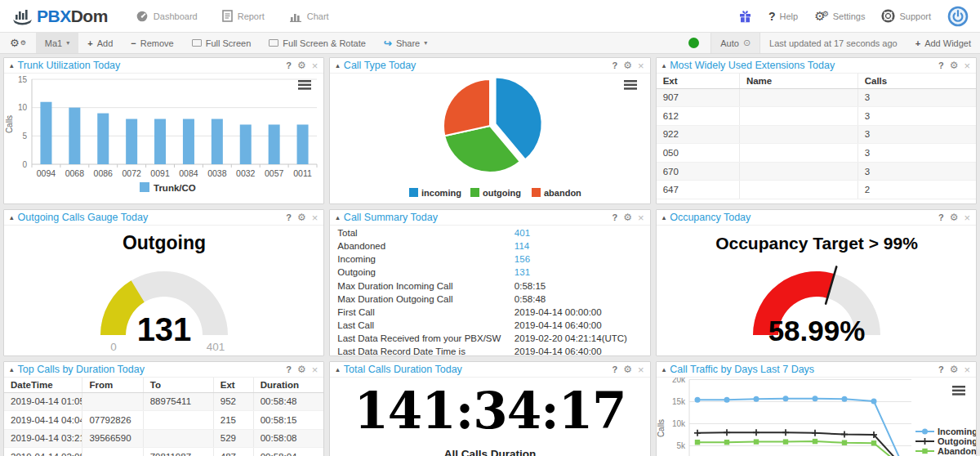 The image size is (980, 456). I want to click on table-cell: 79811987, so click(178, 452).